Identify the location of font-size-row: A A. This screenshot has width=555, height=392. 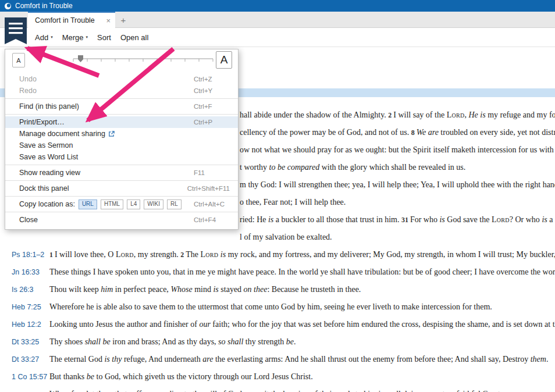
(122, 60).